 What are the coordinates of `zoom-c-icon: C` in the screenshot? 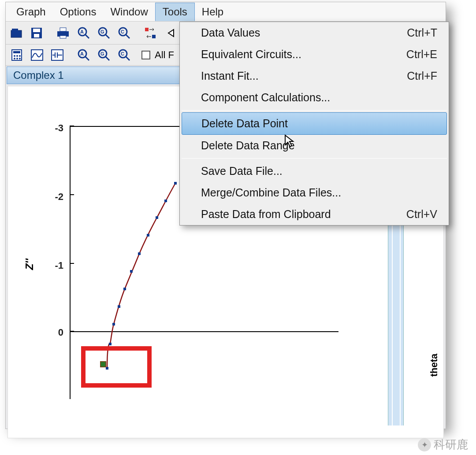 It's located at (124, 33).